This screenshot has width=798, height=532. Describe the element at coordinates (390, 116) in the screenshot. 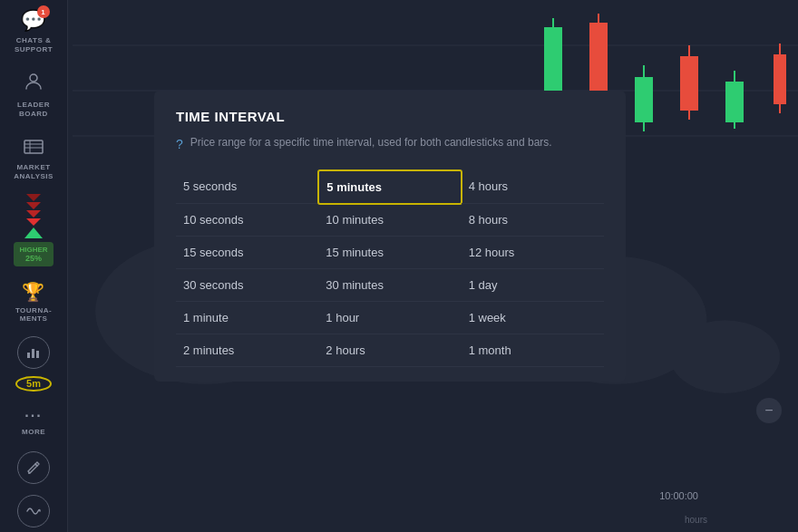

I see `panel-title: TIME INTERVAL` at that location.